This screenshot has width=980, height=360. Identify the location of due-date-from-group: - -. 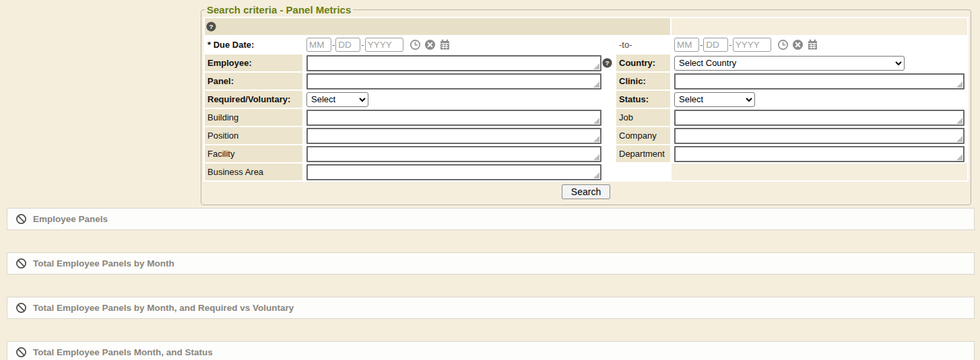
(459, 44).